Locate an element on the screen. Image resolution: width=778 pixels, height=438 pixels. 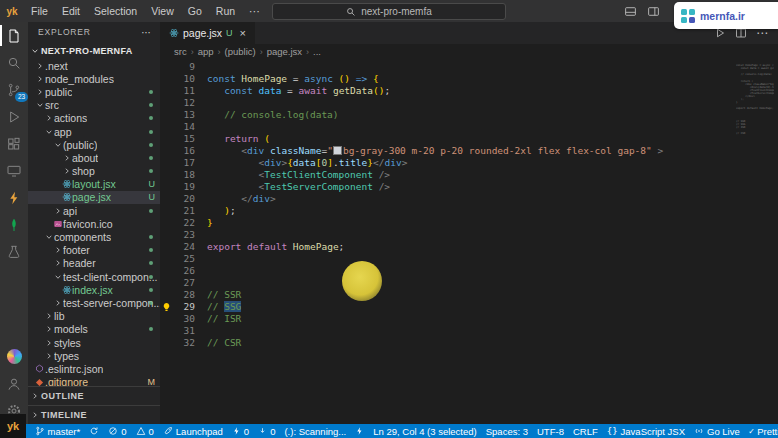
menu-view: View is located at coordinates (162, 11).